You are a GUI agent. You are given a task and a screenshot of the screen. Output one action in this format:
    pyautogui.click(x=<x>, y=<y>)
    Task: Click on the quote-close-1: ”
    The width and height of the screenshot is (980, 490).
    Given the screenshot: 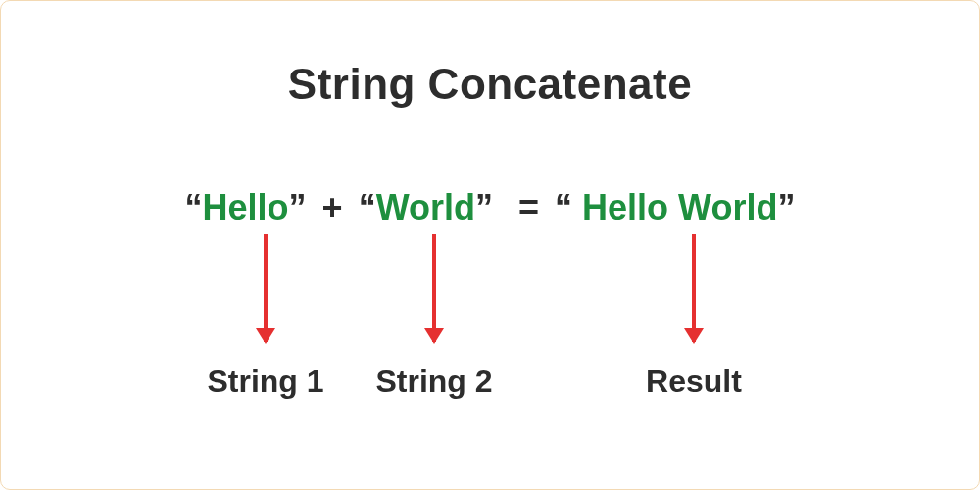 What is the action you would take?
    pyautogui.click(x=298, y=208)
    